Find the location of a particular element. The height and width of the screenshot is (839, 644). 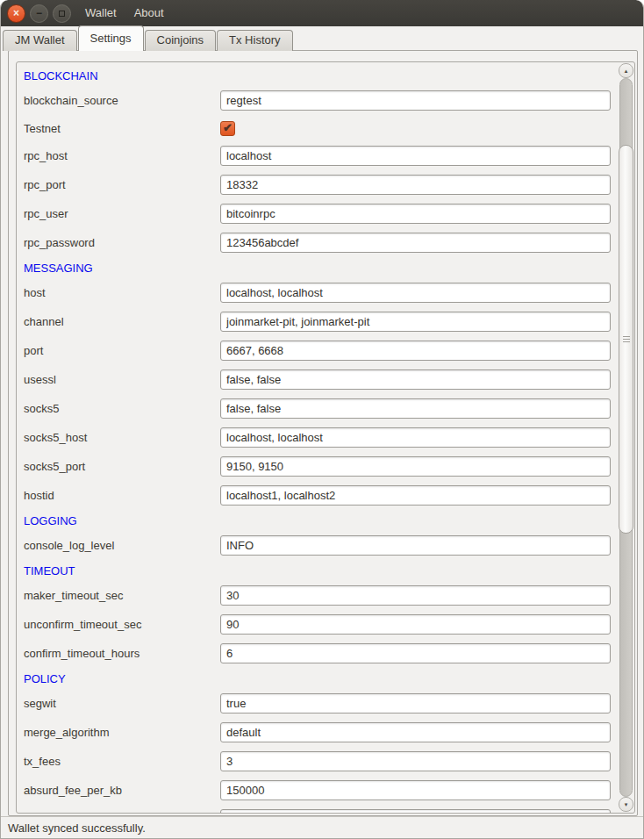

scroll-down-arrow-icon: ▾ is located at coordinates (626, 804).